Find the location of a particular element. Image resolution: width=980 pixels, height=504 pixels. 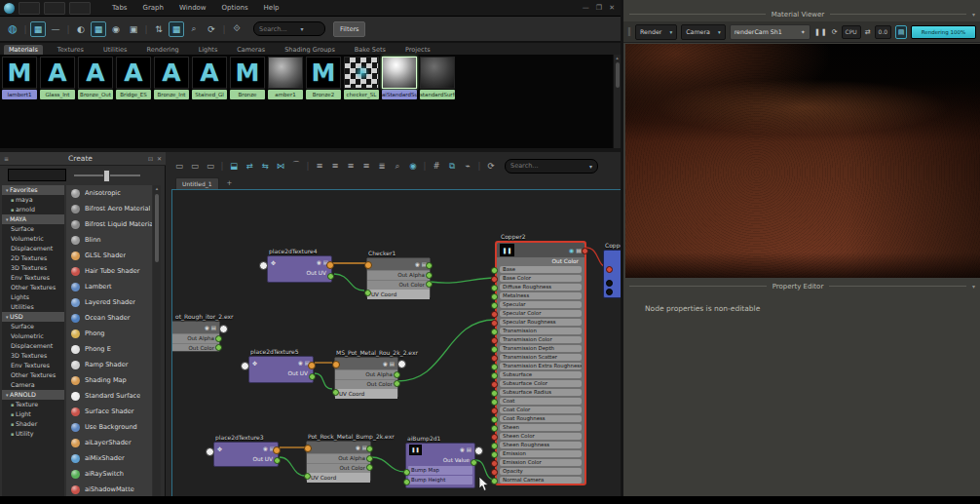

material-swatch: aiStandardSur is located at coordinates (399, 78).